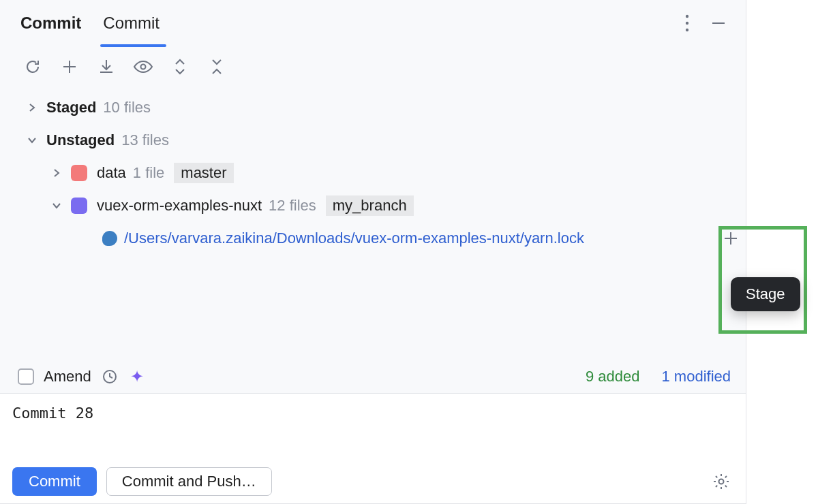  Describe the element at coordinates (373, 23) in the screenshot. I see `tabs-header: Commit Commit` at that location.